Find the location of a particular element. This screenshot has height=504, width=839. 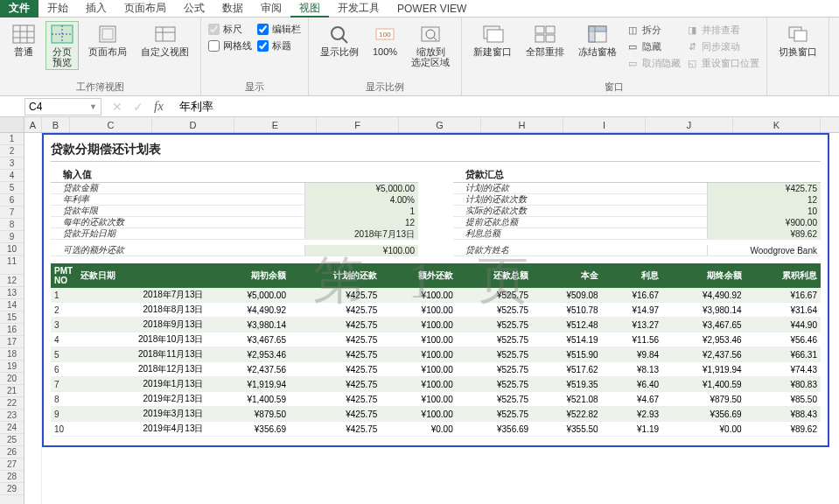

row-header-19: 19 is located at coordinates (12, 367).